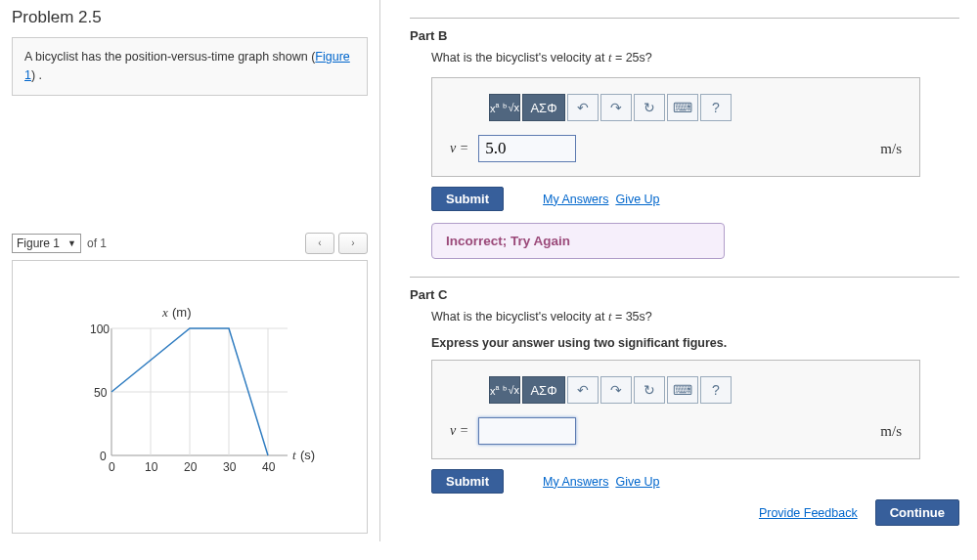  I want to click on continue-button: Continue, so click(917, 512).